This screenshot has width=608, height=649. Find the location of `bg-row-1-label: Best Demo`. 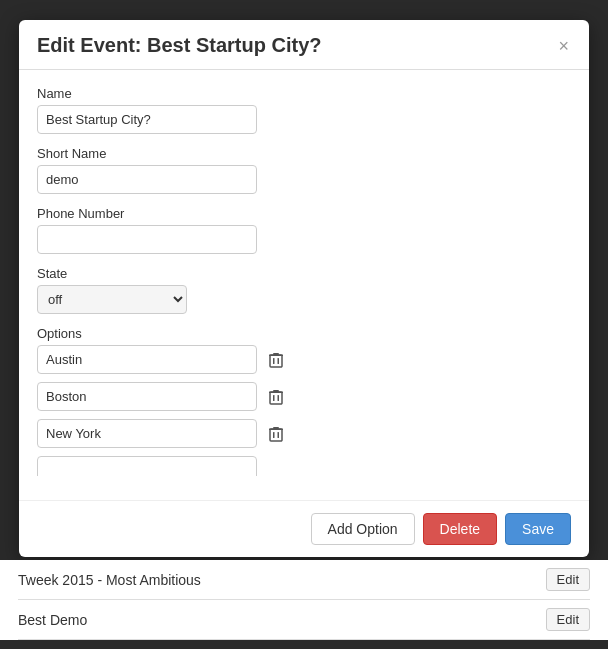

bg-row-1-label: Best Demo is located at coordinates (52, 620).